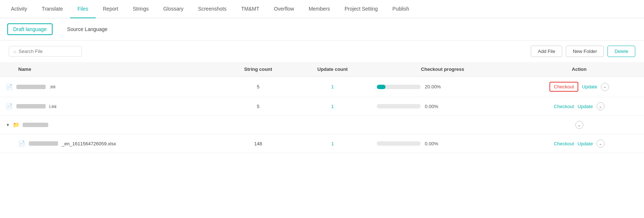 The height and width of the screenshot is (218, 644). I want to click on checkout-button-row1: Checkout, so click(564, 87).